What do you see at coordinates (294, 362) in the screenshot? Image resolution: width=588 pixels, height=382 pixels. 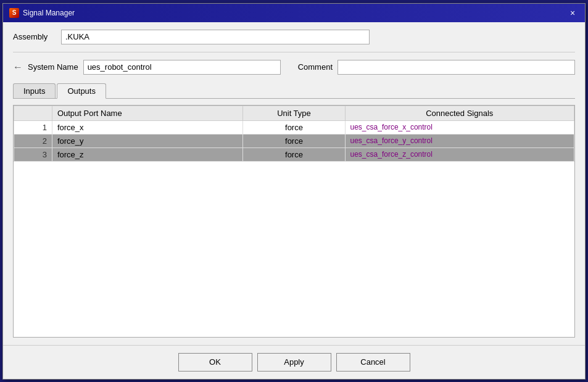 I see `footer: OK Apply Cancel` at bounding box center [294, 362].